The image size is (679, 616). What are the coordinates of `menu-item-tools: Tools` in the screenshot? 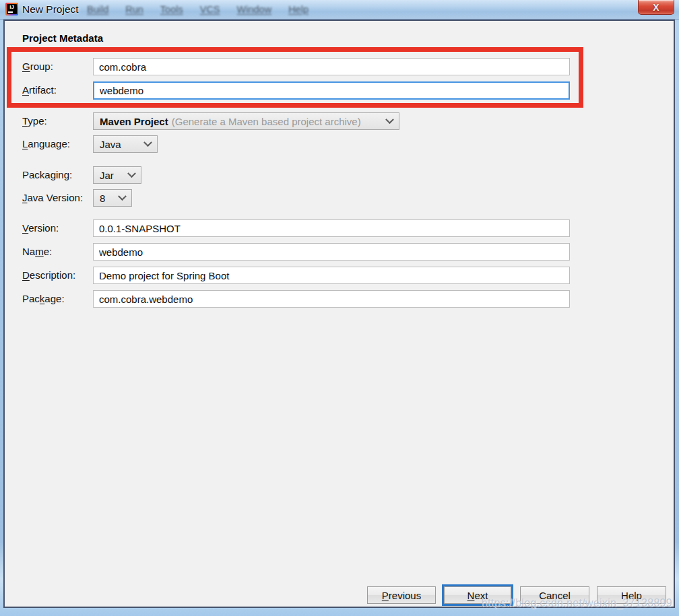 It's located at (172, 9).